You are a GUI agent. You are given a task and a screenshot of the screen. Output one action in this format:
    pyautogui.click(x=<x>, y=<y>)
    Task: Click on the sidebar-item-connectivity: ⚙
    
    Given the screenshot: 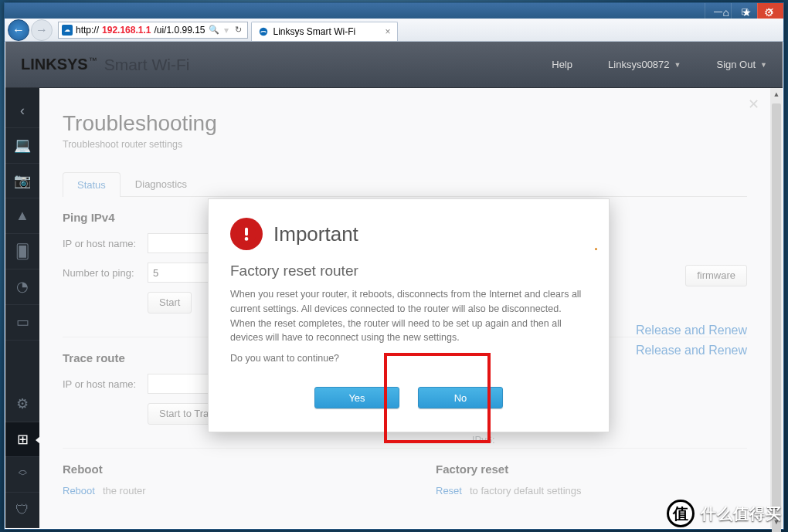 What is the action you would take?
    pyautogui.click(x=22, y=405)
    